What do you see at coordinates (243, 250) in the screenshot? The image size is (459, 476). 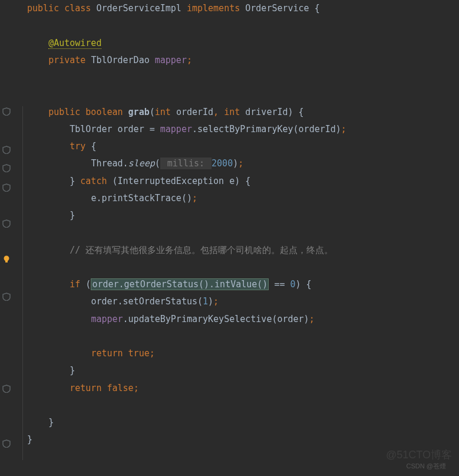 I see `code-line: // 还有填写其他很多业务信息。包括哪个司机啥的。起点，终点。` at bounding box center [243, 250].